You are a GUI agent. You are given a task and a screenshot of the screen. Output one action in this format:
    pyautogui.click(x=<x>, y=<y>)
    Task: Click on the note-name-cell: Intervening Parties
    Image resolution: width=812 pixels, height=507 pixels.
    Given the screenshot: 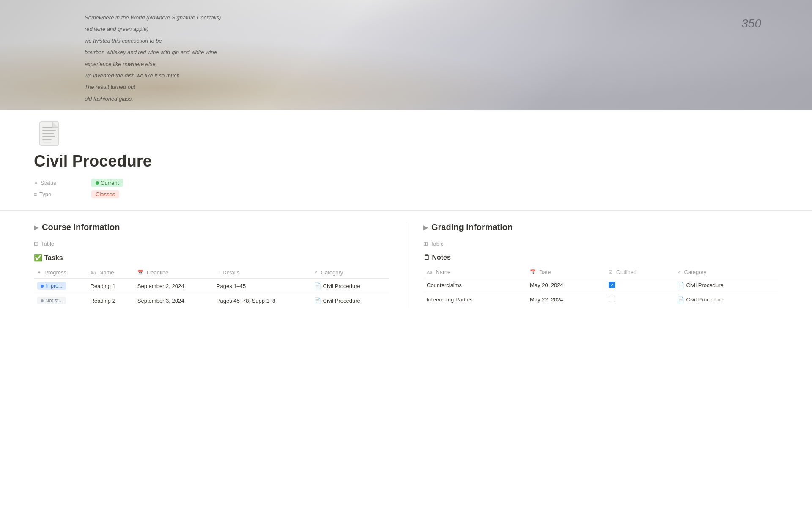 What is the action you would take?
    pyautogui.click(x=475, y=300)
    